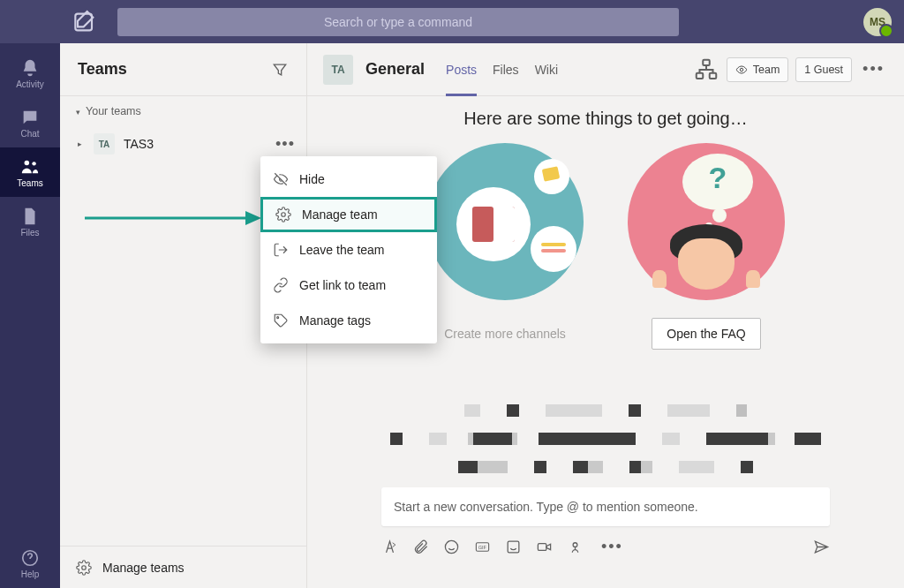  I want to click on annotation-arrow, so click(173, 218).